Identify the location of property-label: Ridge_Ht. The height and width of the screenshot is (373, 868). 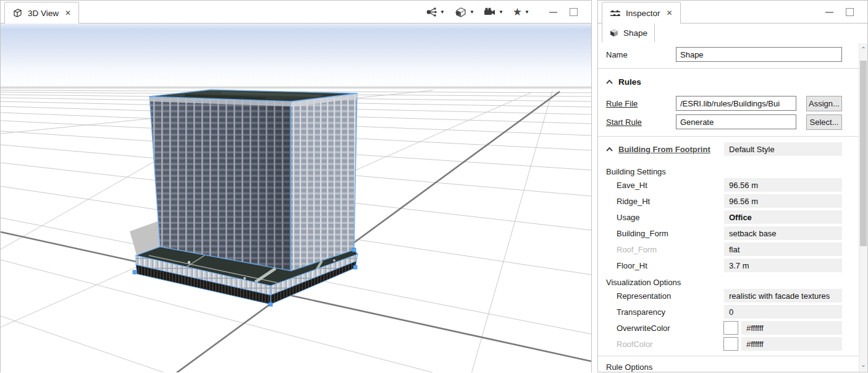
(665, 202).